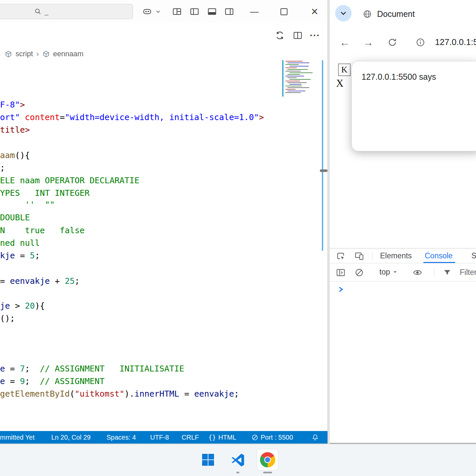 The height and width of the screenshot is (476, 476). I want to click on filter-button, so click(447, 273).